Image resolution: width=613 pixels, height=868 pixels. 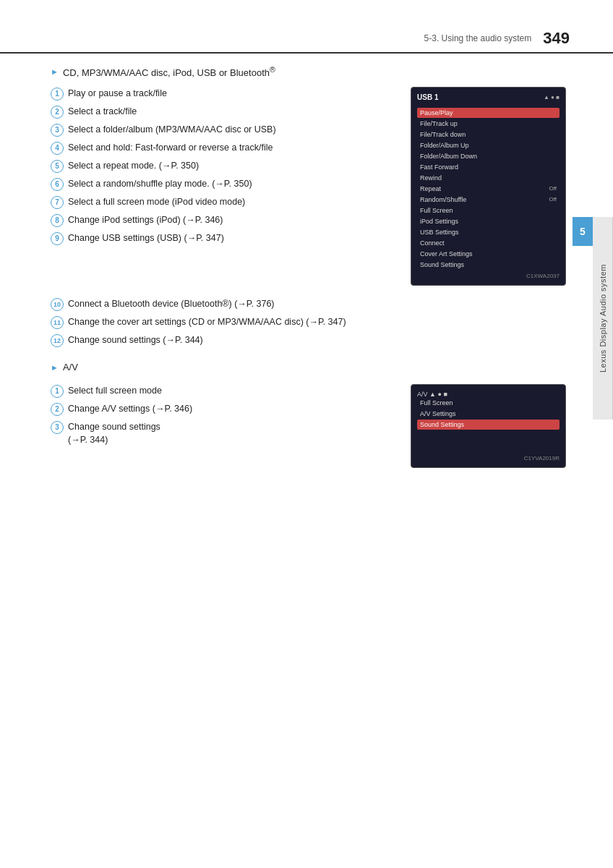 What do you see at coordinates (489, 210) in the screenshot?
I see `usb-menu-item: Full Screen` at bounding box center [489, 210].